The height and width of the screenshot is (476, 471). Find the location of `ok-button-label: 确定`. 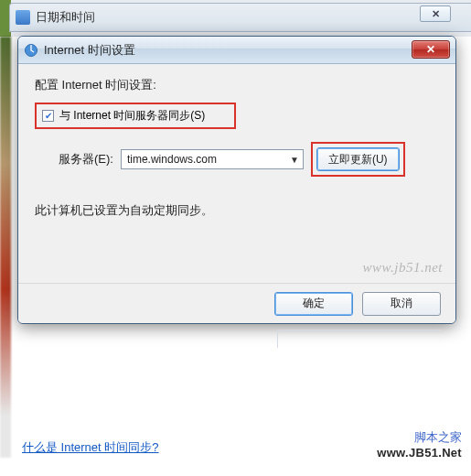

ok-button-label: 确定 is located at coordinates (314, 304).